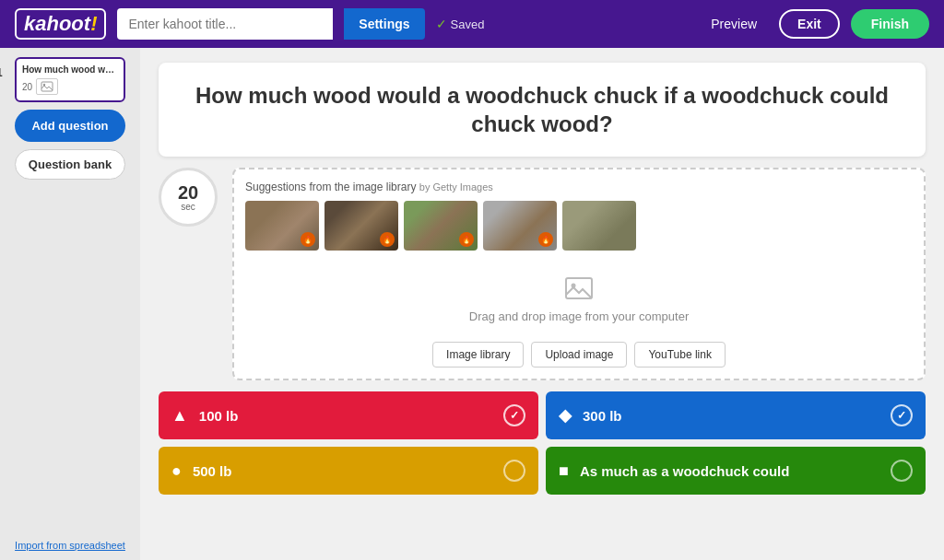 Image resolution: width=944 pixels, height=560 pixels. I want to click on question-number: 1, so click(2, 73).